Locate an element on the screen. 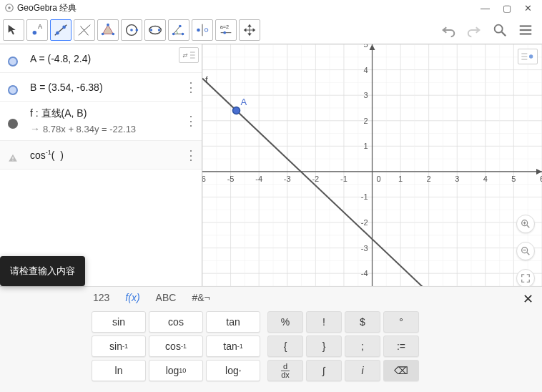 The height and width of the screenshot is (392, 542). zoom-out-button is located at coordinates (526, 251).